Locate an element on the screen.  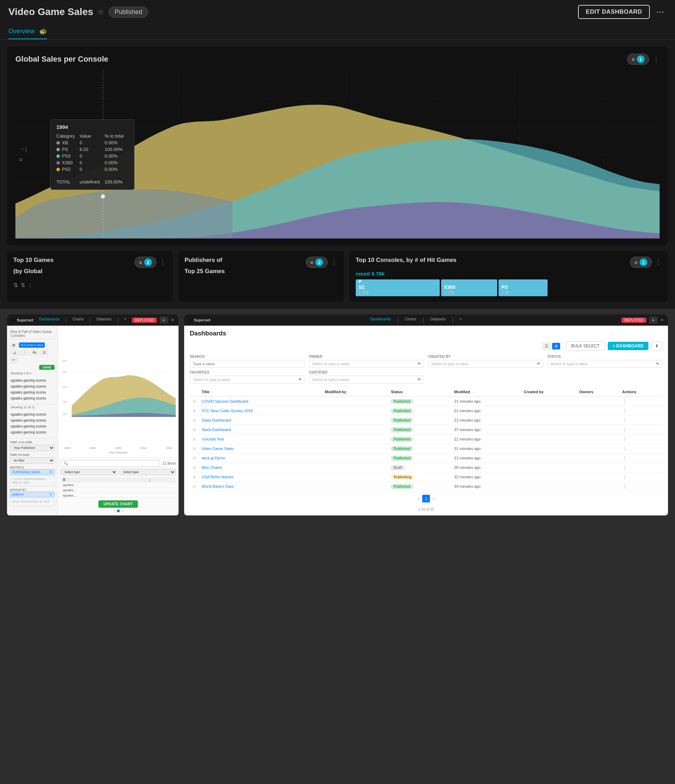
toolbar-grid2-btn: ⊡ is located at coordinates (44, 353).